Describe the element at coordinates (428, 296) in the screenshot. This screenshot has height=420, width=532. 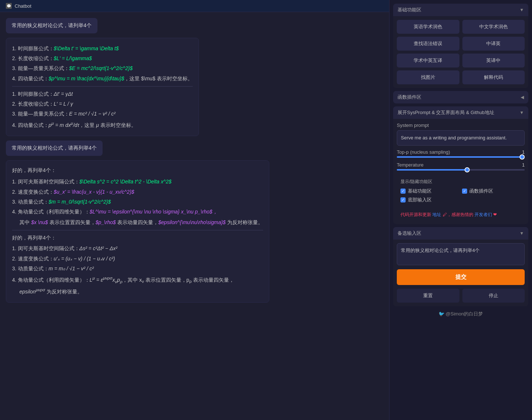
I see `reset-button: 重置` at that location.